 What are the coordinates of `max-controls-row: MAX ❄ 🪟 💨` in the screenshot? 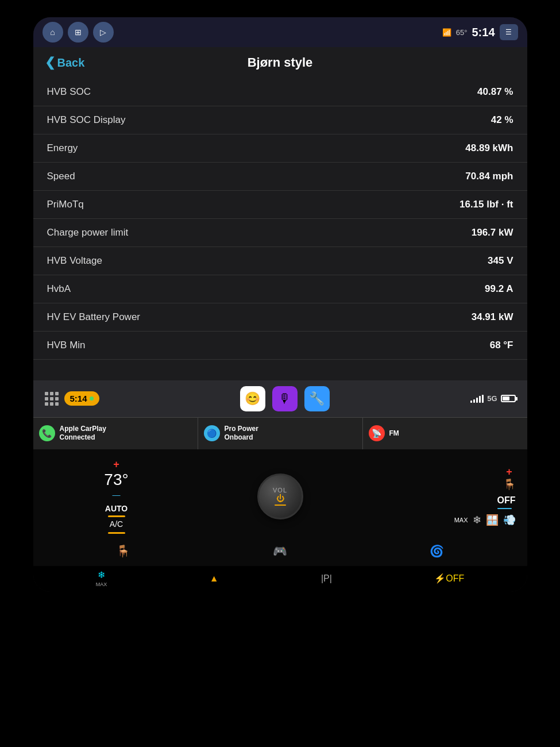 It's located at (485, 520).